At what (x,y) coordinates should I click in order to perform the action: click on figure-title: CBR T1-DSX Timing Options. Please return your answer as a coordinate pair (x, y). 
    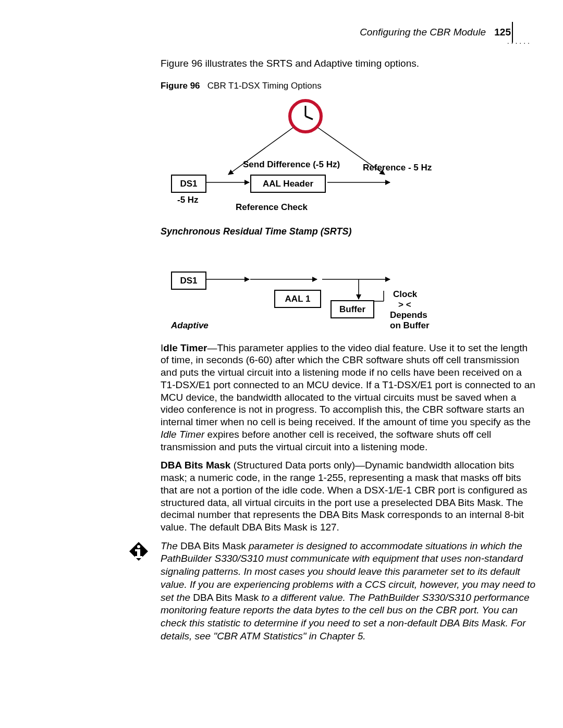
    Looking at the image, I should click on (265, 85).